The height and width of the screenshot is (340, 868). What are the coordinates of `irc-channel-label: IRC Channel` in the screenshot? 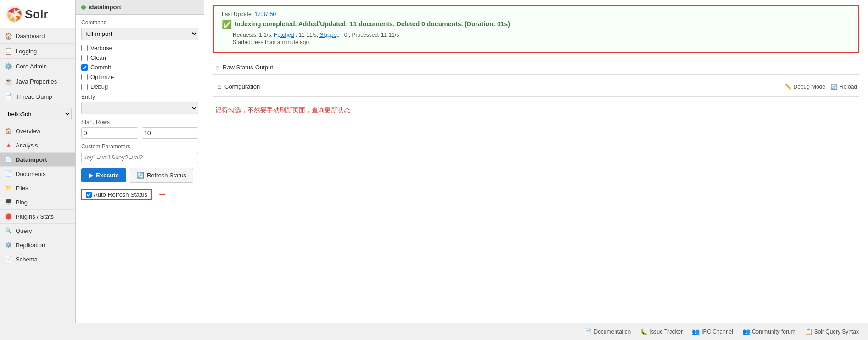 It's located at (717, 332).